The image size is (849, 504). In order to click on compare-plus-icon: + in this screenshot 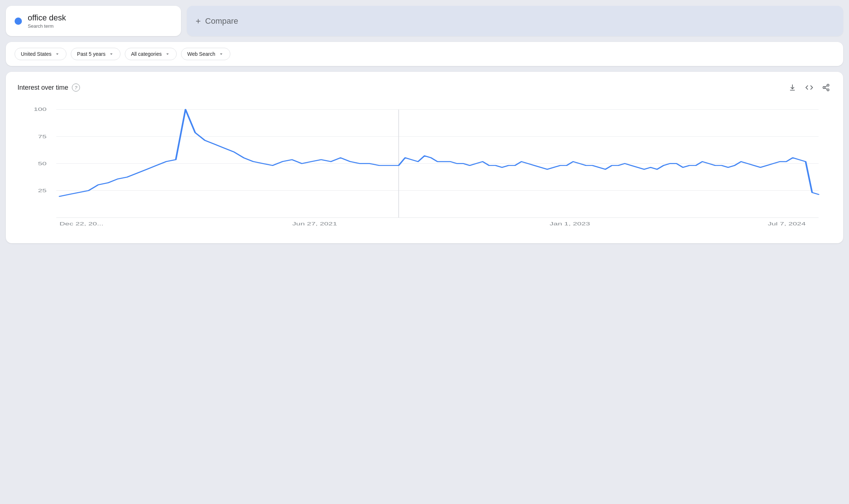, I will do `click(198, 21)`.